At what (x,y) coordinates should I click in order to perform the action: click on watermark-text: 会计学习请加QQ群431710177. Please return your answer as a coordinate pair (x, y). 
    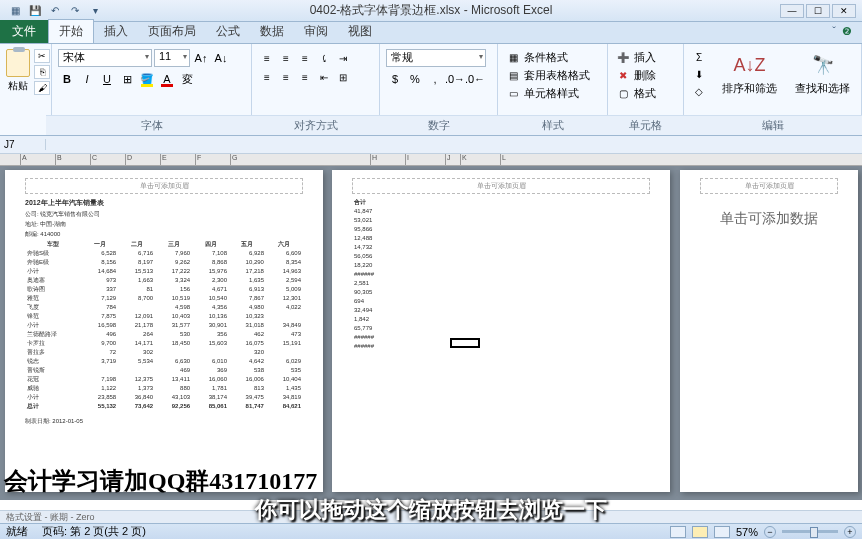
    Looking at the image, I should click on (160, 481).